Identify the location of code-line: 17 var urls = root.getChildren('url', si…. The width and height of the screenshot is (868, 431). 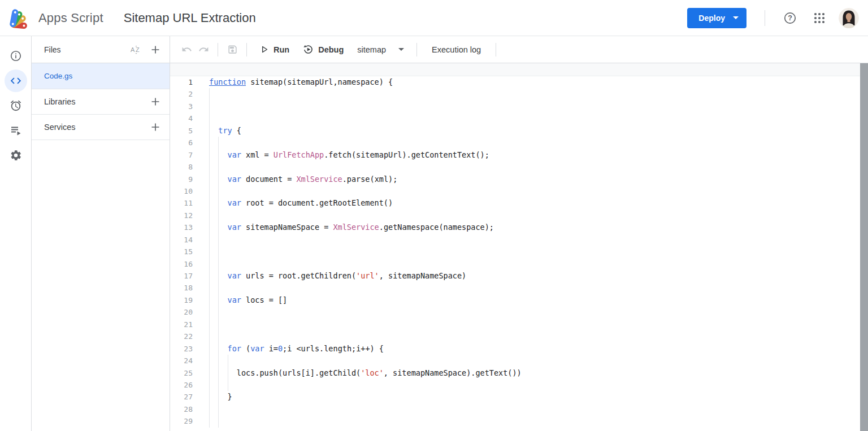
(519, 276).